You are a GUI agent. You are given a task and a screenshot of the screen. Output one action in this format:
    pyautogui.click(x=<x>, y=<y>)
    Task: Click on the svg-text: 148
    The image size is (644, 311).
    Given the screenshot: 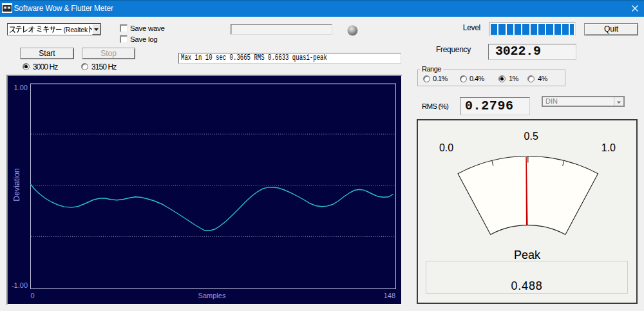 What is the action you would take?
    pyautogui.click(x=390, y=296)
    